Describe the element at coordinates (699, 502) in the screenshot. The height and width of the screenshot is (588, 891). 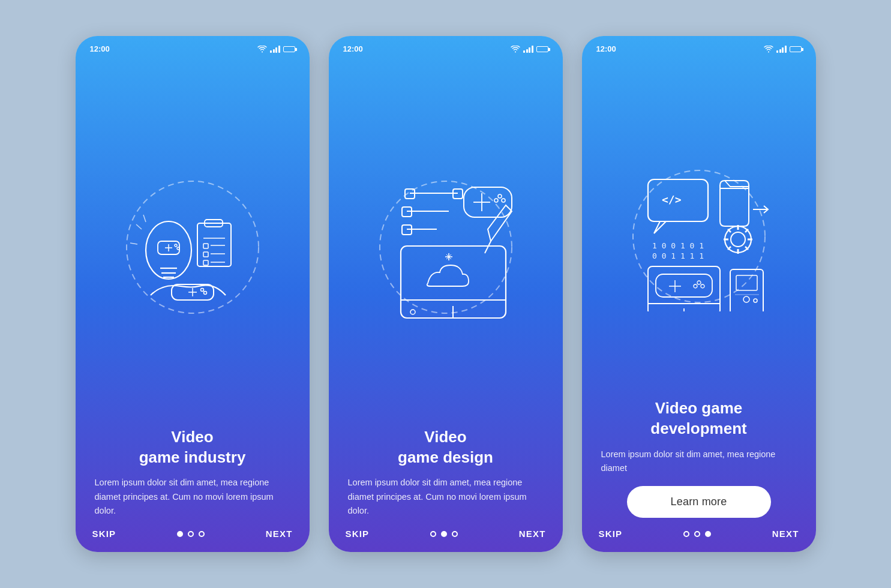
I see `learn-more-button: Learn more` at that location.